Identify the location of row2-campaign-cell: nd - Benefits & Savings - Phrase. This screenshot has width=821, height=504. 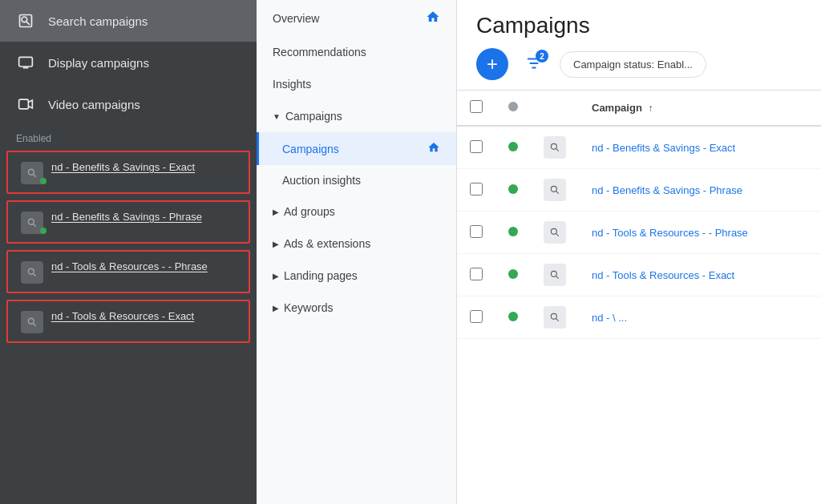
(700, 191).